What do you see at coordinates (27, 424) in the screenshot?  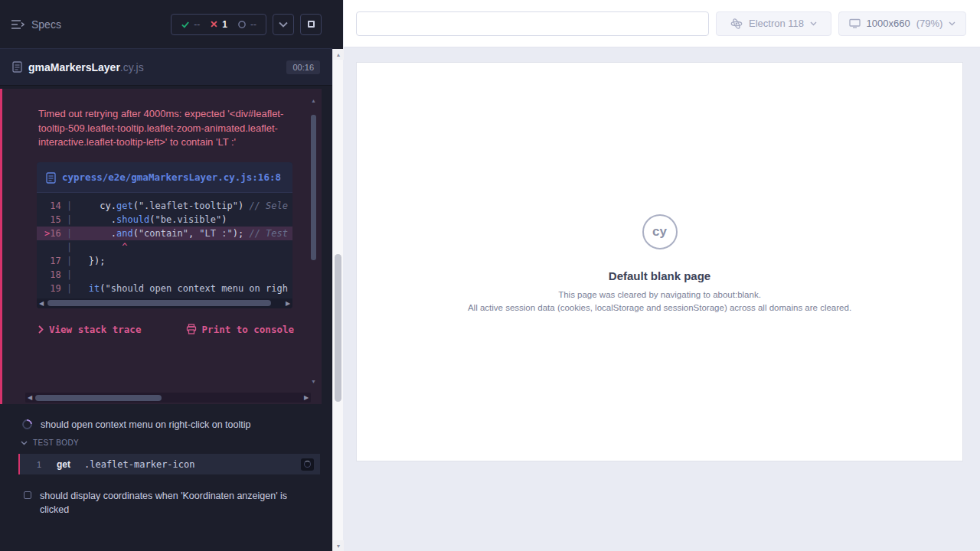 I see `running-spinner-icon` at bounding box center [27, 424].